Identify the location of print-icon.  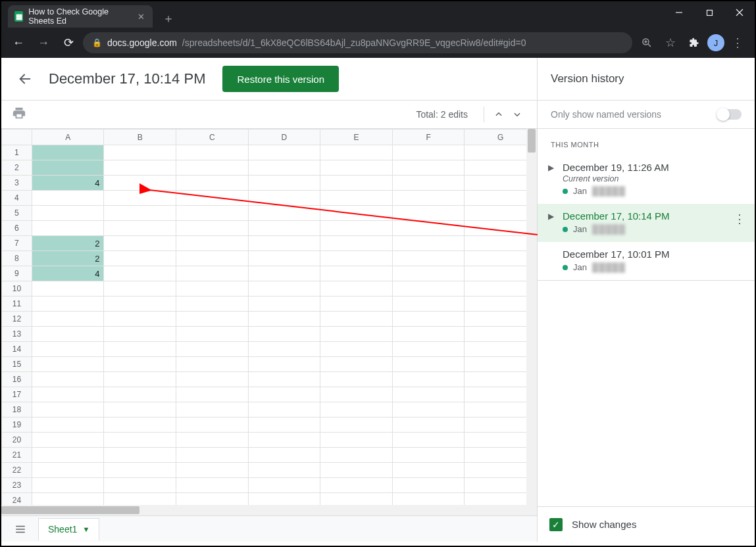
(19, 114).